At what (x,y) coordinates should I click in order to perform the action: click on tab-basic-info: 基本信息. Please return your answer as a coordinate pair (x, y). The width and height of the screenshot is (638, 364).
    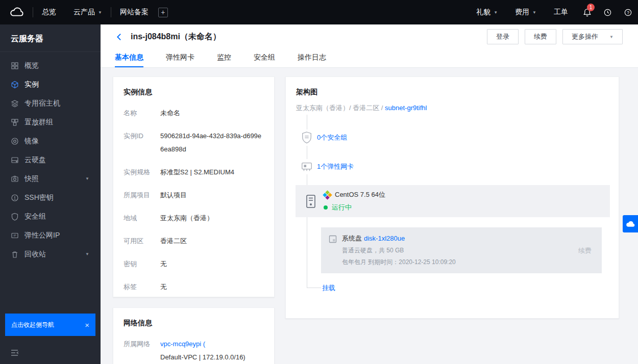
    Looking at the image, I should click on (129, 58).